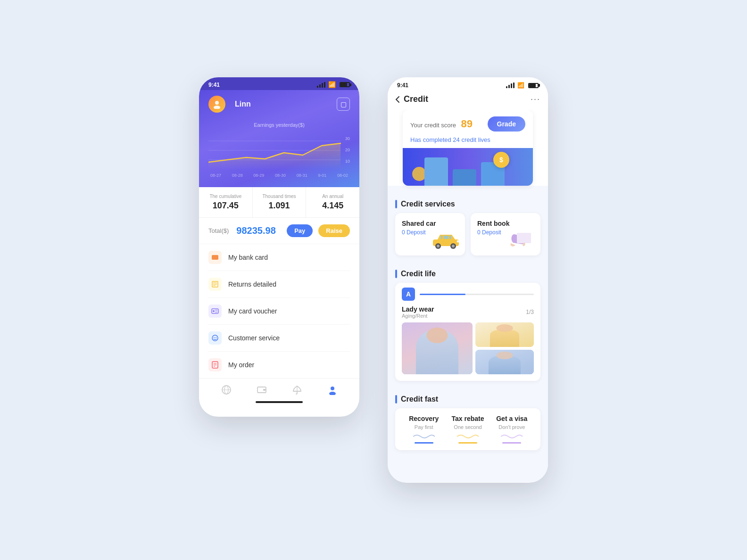 The width and height of the screenshot is (747, 560). What do you see at coordinates (279, 84) in the screenshot?
I see `status-bar-left: 9:41 📶` at bounding box center [279, 84].